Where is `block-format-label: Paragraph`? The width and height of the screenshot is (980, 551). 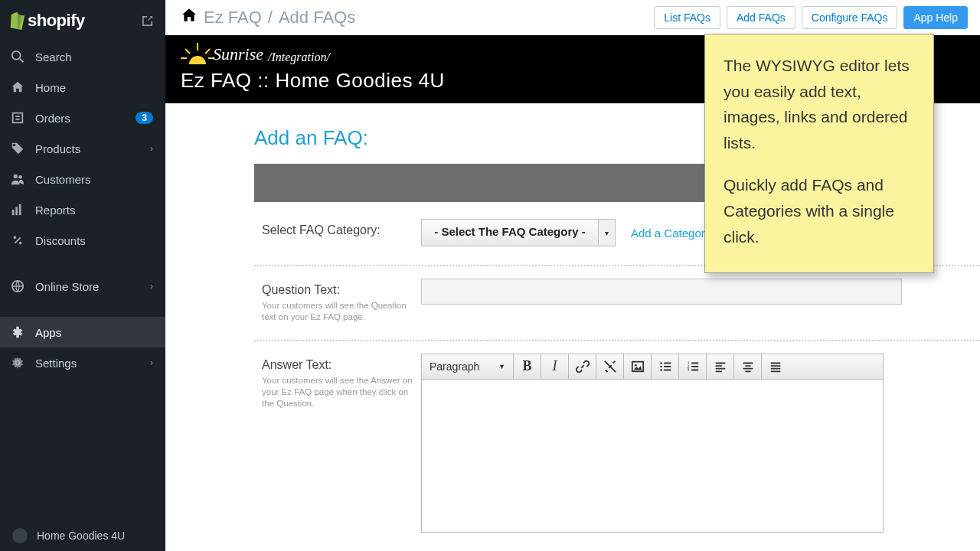
block-format-label: Paragraph is located at coordinates (455, 367).